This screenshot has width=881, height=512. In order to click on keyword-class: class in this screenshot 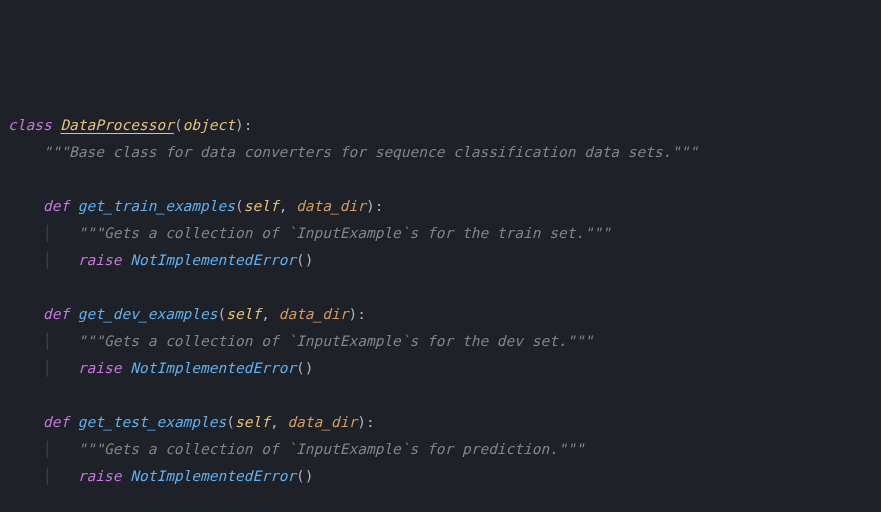, I will do `click(30, 125)`.